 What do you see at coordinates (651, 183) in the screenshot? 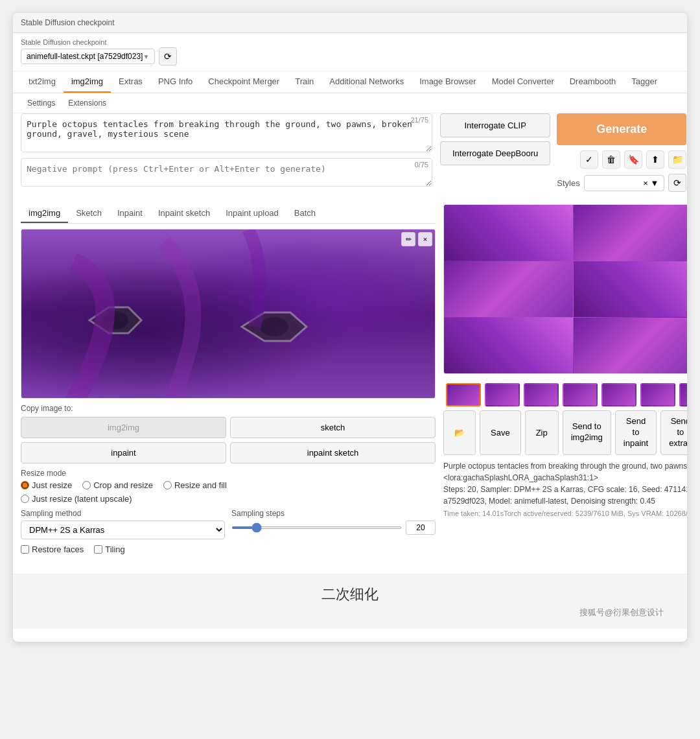
I see `styles-clear-icon: × ▼` at bounding box center [651, 183].